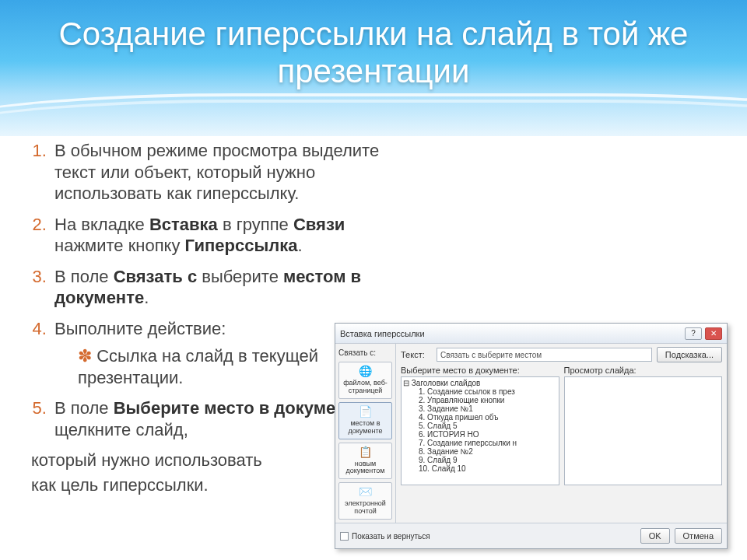 This screenshot has width=747, height=560. What do you see at coordinates (480, 400) in the screenshot?
I see `tree-item: 2. Управляющие кнопки` at bounding box center [480, 400].